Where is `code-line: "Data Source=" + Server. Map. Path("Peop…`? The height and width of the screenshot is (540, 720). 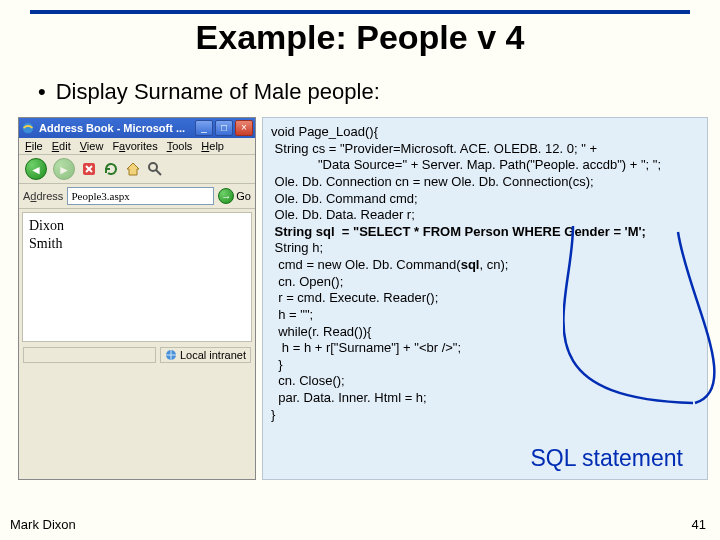 code-line: "Data Source=" + Server. Map. Path("Peop… is located at coordinates (466, 164).